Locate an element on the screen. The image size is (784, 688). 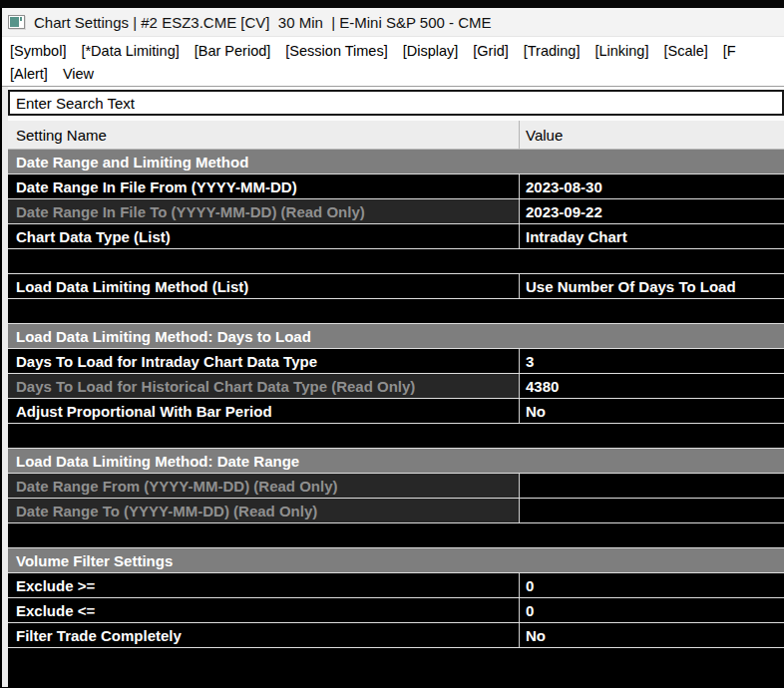
setting-row: Load Data Limiting Method (List)Use Numb… is located at coordinates (396, 287).